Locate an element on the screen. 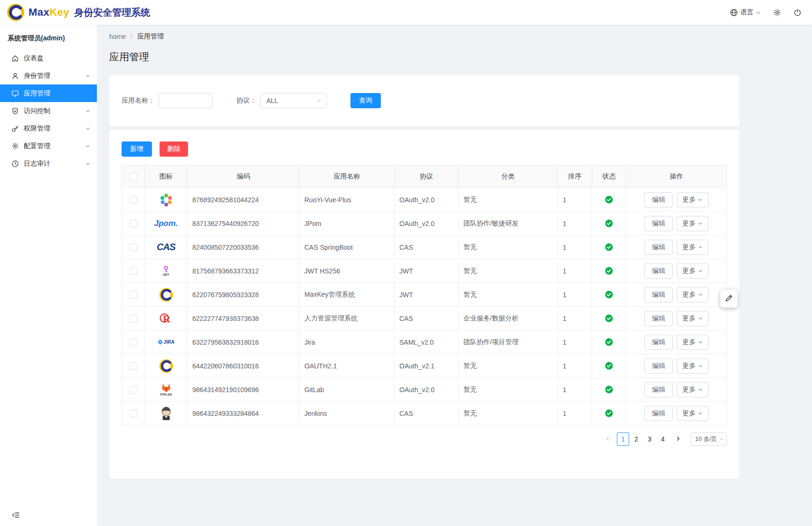  pagination-page-1: 1 is located at coordinates (623, 439).